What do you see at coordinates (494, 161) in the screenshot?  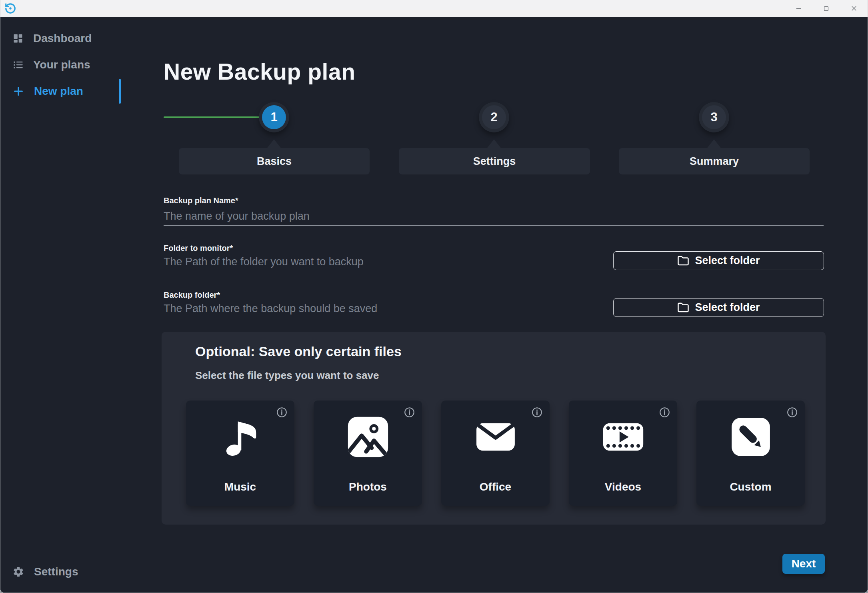 I see `step-tab-settings: Settings` at bounding box center [494, 161].